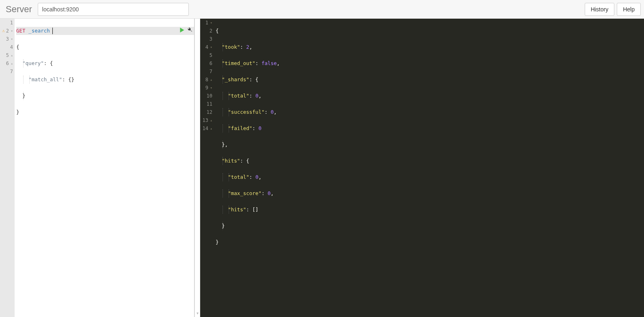  I want to click on warning-icon: ⚠, so click(3, 31).